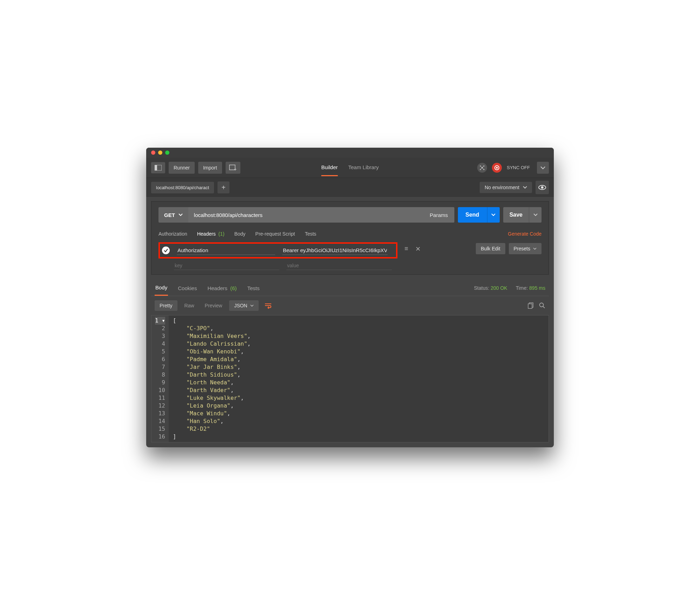 Image resolution: width=700 pixels, height=595 pixels. I want to click on http-method-select: GET, so click(174, 215).